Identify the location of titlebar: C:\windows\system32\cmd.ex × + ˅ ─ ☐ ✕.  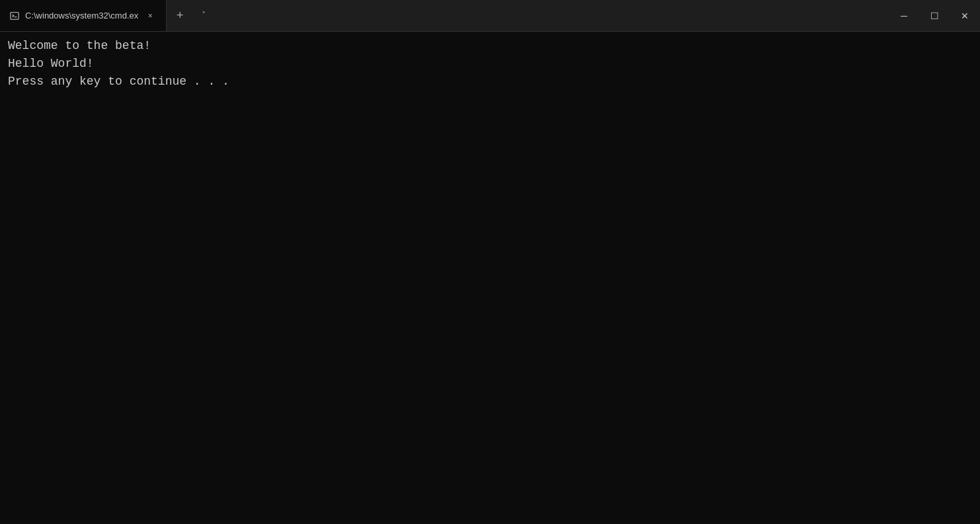
(490, 16).